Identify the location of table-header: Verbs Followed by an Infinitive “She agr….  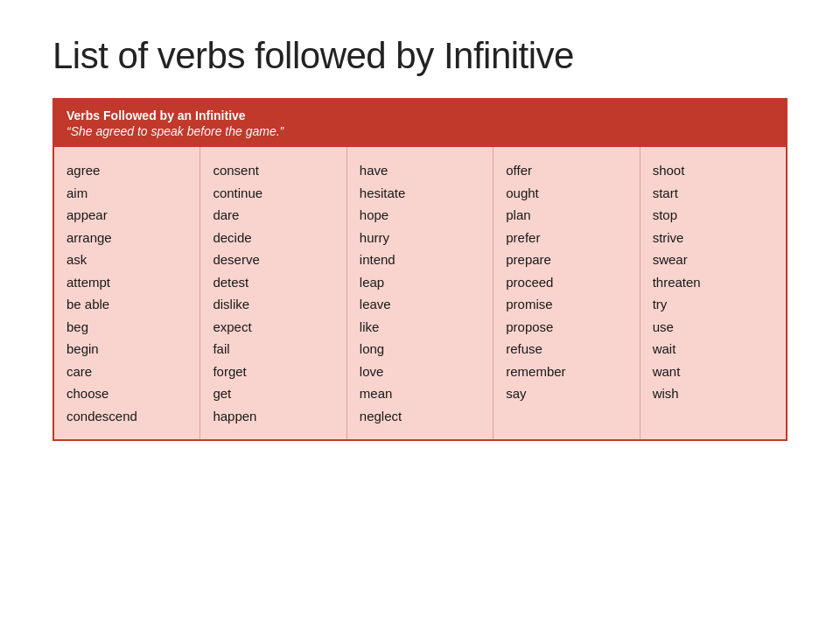
(420, 123).